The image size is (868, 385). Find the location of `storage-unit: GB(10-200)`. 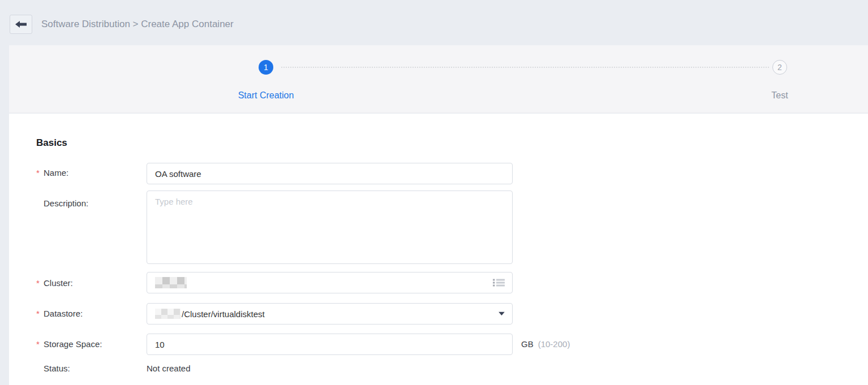

storage-unit: GB(10-200) is located at coordinates (545, 344).